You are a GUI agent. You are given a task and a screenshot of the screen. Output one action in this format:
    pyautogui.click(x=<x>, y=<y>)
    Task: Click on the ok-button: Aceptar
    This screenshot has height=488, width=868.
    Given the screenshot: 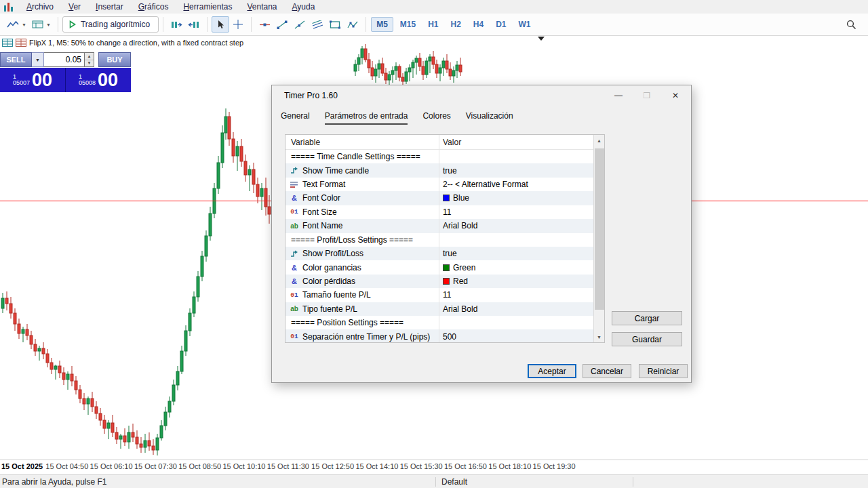 What is the action you would take?
    pyautogui.click(x=552, y=371)
    